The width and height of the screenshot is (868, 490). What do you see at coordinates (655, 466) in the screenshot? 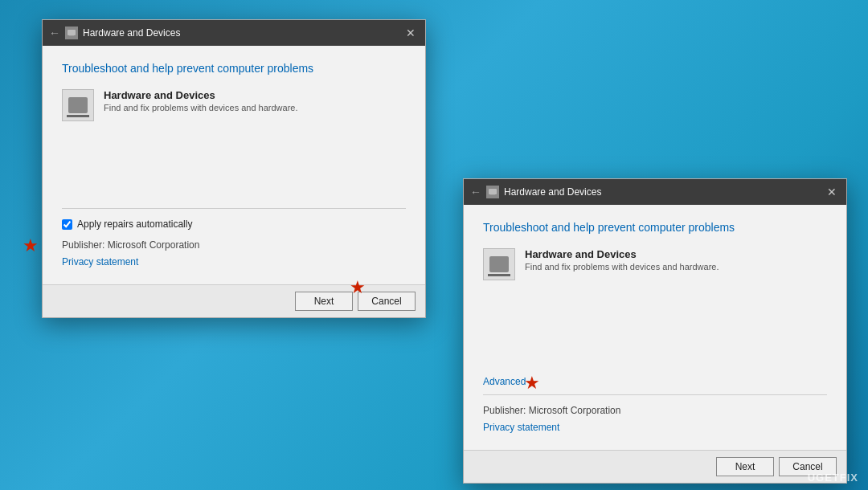
I see `dialog-footer-2: Next Cancel` at bounding box center [655, 466].